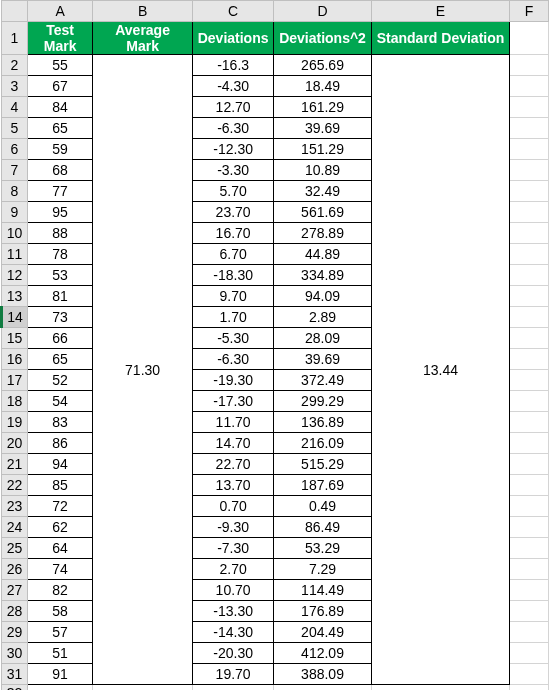  I want to click on col-header-d: D, so click(323, 12).